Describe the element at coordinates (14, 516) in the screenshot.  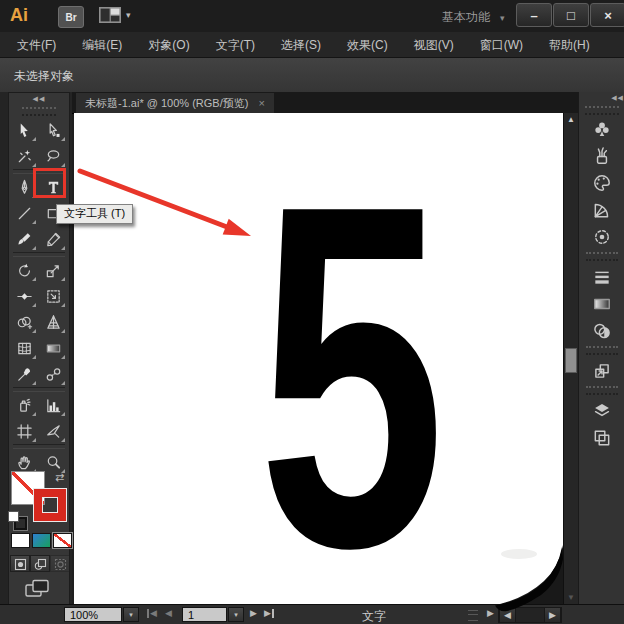
I see `default-fill-mini-swatch` at that location.